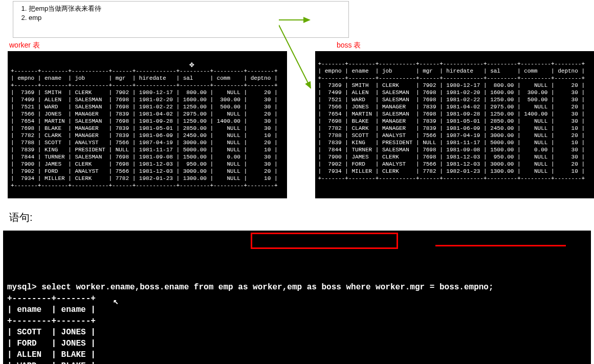  What do you see at coordinates (192, 65) in the screenshot?
I see `move-cursor-icon: ✥` at bounding box center [192, 65].